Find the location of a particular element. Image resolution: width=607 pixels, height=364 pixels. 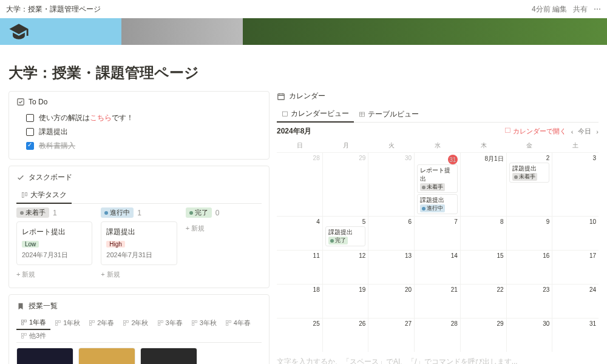

calendar-day: 21 is located at coordinates (438, 301).